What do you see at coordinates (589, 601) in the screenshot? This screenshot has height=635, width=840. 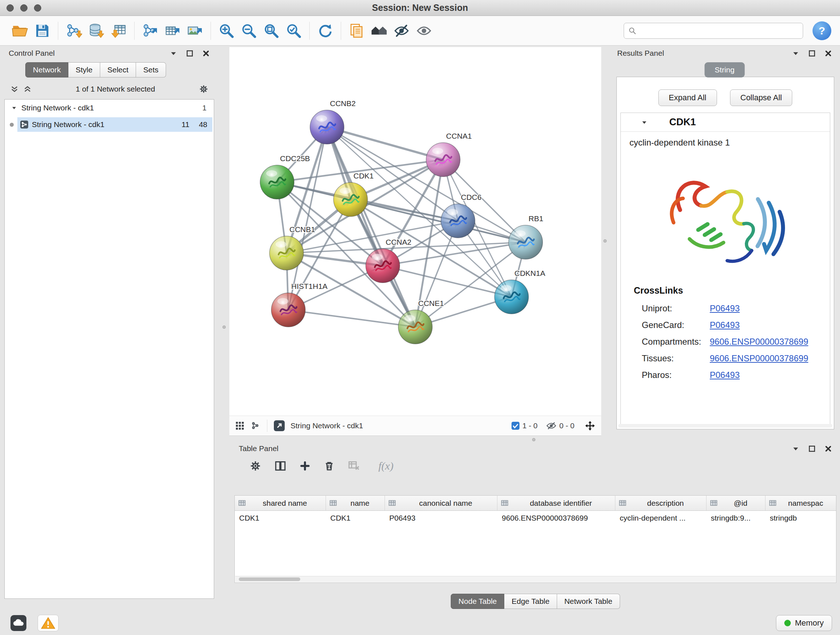 I see `tab-network-table: Network Table` at bounding box center [589, 601].